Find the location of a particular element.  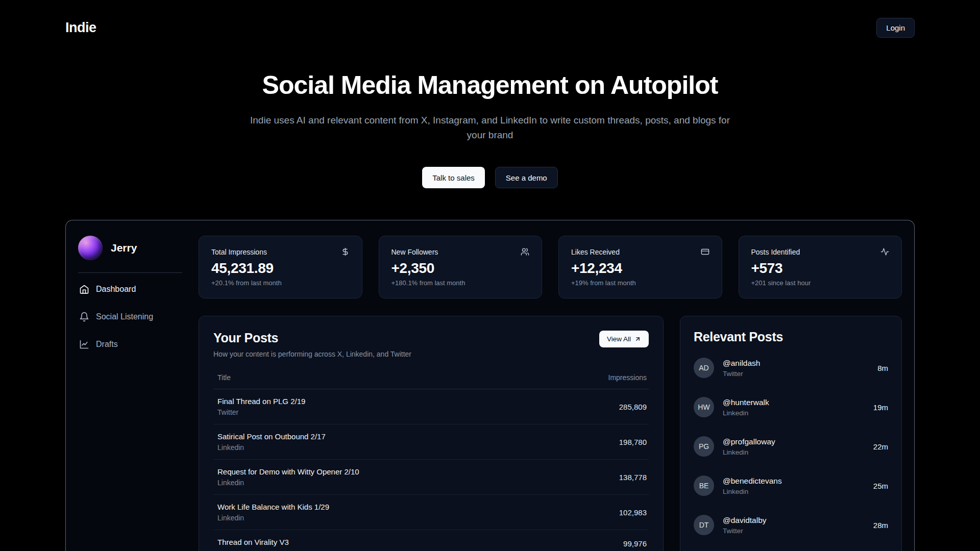

post-title: Thread on Virality V3 is located at coordinates (253, 542).